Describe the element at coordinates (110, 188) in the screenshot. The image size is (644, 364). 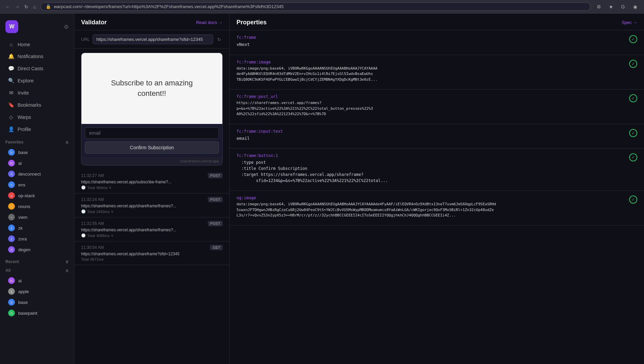
I see `timing-chevron-0: ∨` at that location.